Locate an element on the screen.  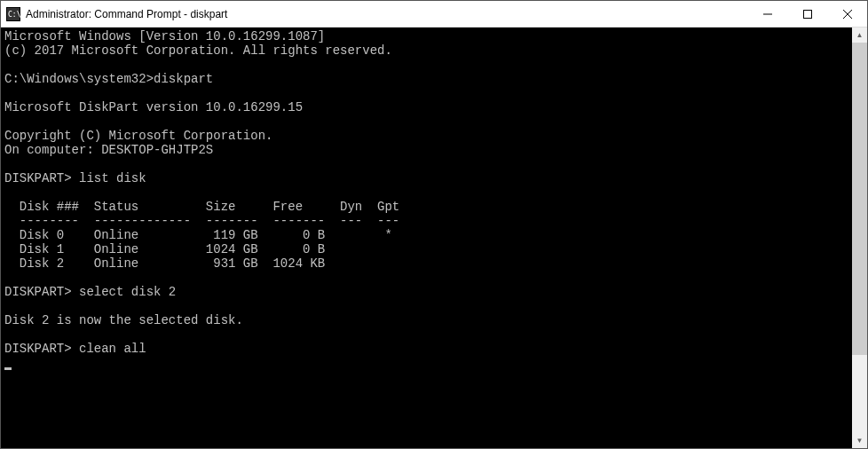
table-row: Disk 2 Online 931 GB 1024 KB is located at coordinates (165, 264).